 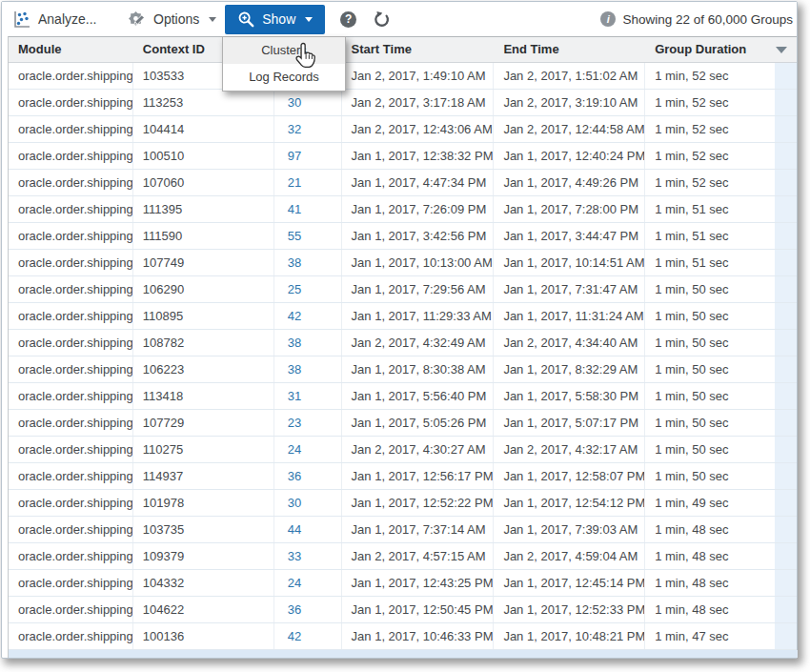 What do you see at coordinates (309, 423) in the screenshot?
I see `cell-count: 23` at bounding box center [309, 423].